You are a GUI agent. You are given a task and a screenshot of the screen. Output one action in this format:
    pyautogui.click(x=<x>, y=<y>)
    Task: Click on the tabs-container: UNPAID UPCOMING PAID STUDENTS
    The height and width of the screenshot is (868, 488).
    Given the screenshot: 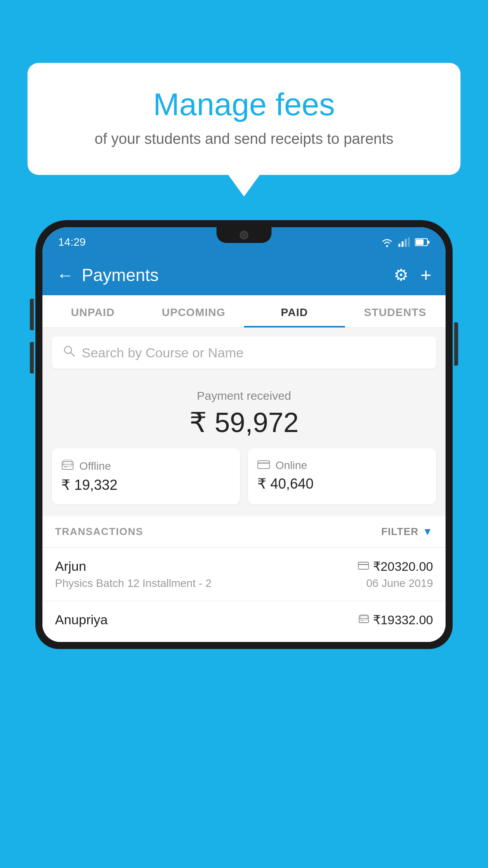 What is the action you would take?
    pyautogui.click(x=244, y=311)
    